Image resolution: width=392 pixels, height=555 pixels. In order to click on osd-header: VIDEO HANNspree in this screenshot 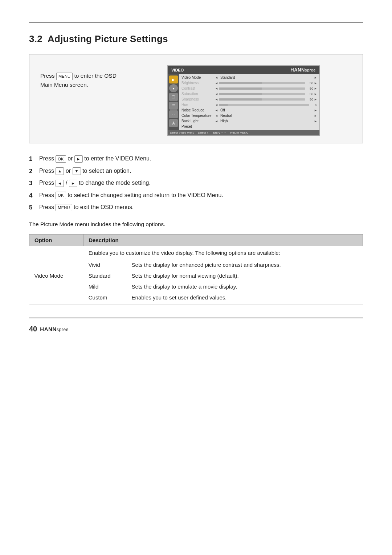, I will do `click(244, 70)`.